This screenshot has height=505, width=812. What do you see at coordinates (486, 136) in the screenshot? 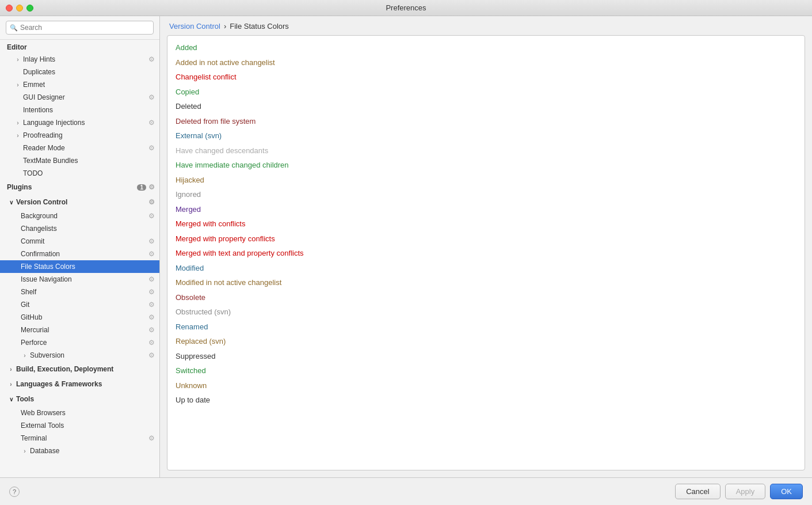
I see `status-item-external-svn: External (svn)` at bounding box center [486, 136].